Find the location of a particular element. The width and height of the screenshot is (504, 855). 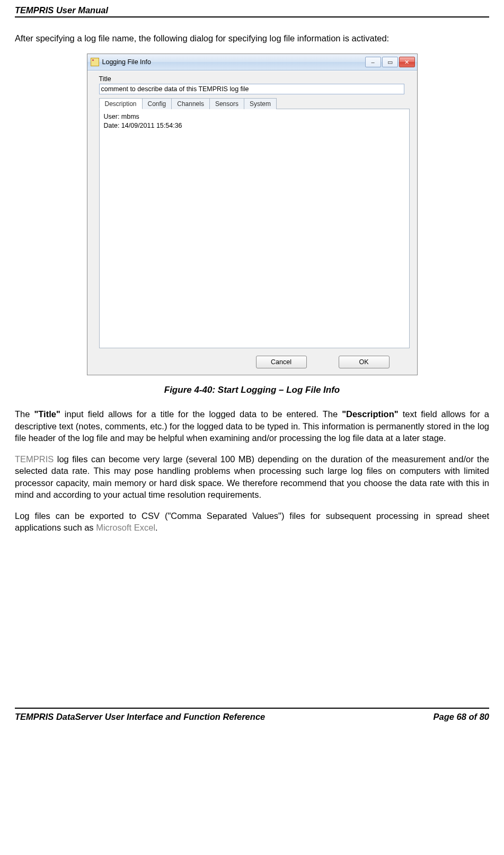

window-title-text: Logging File Info is located at coordinates (127, 62).